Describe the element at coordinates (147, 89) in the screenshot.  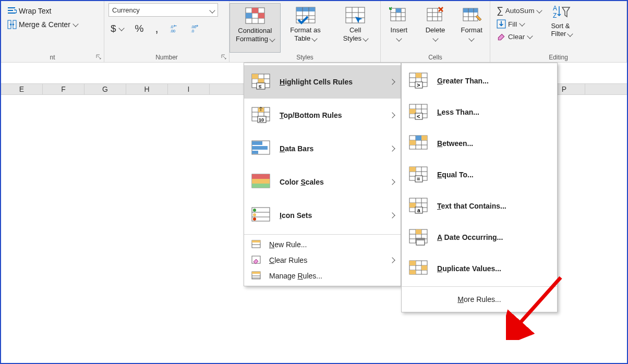
I see `col-header: H` at that location.